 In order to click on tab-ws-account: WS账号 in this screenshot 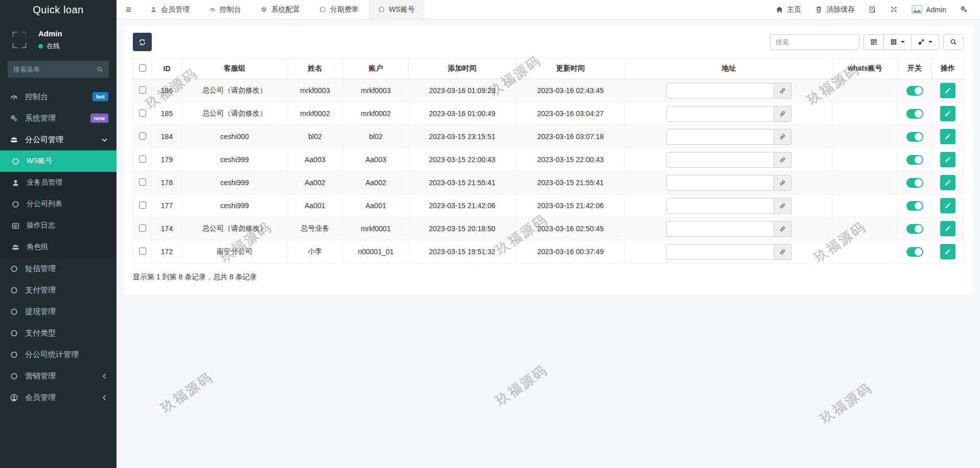, I will do `click(396, 9)`.